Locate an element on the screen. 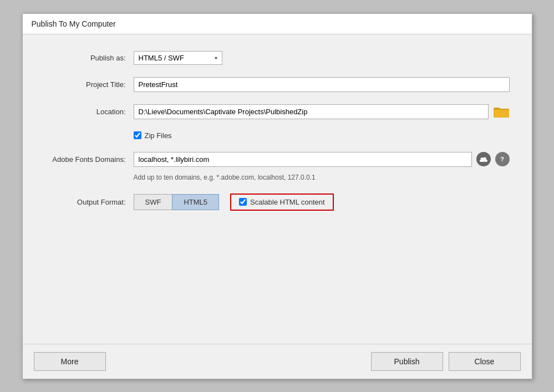 The height and width of the screenshot is (392, 554). zip-files-row: Zip Files is located at coordinates (322, 135).